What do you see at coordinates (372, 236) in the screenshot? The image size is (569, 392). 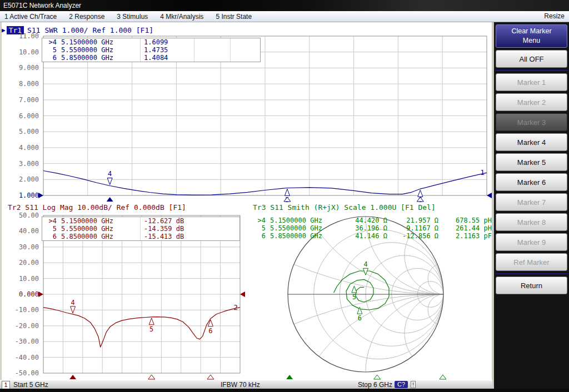 I see `marker-table-row: 65.8500000 GHz41.146 Ω-12.856 Ω2.1163 pF` at bounding box center [372, 236].